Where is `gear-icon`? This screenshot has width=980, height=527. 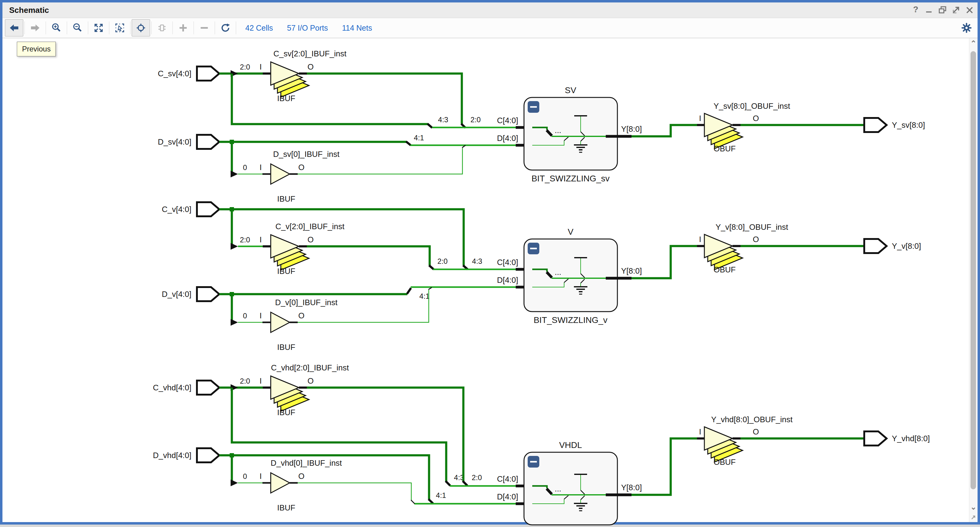 gear-icon is located at coordinates (966, 28).